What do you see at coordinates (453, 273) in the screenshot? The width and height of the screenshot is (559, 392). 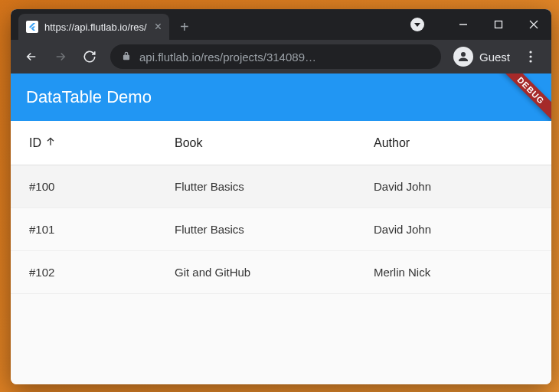 I see `cell-author: Merlin Nick` at bounding box center [453, 273].